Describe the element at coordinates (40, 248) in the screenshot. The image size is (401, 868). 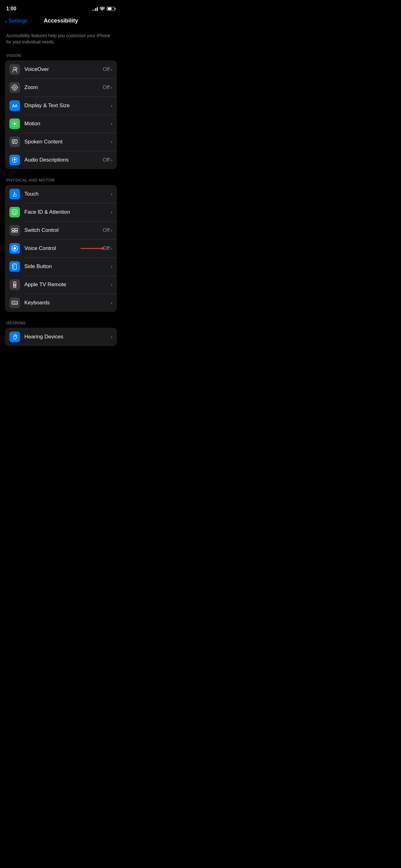
I see `voice-control-label: Voice Control` at that location.